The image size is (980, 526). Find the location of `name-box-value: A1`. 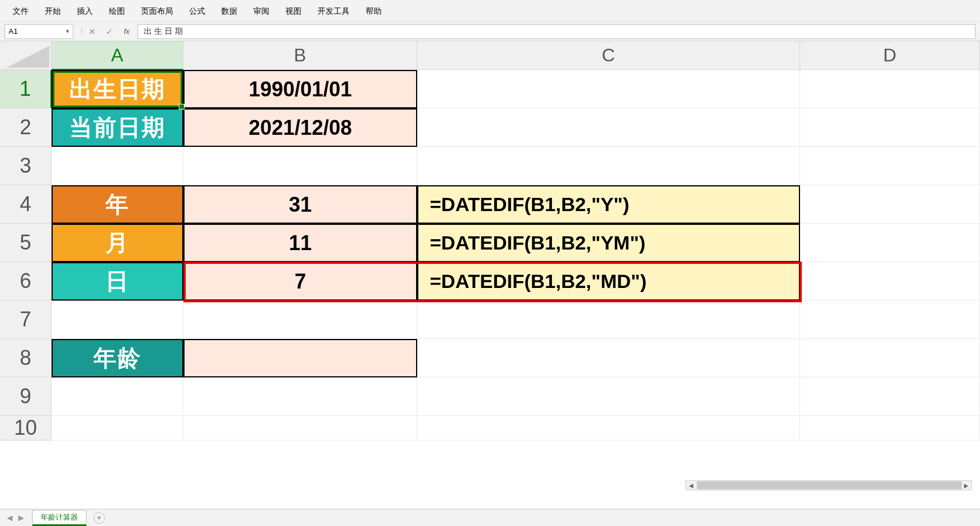

name-box-value: A1 is located at coordinates (13, 31).